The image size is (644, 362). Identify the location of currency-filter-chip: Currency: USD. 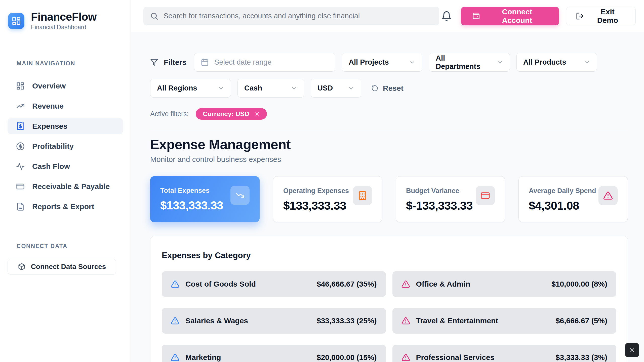
(231, 114).